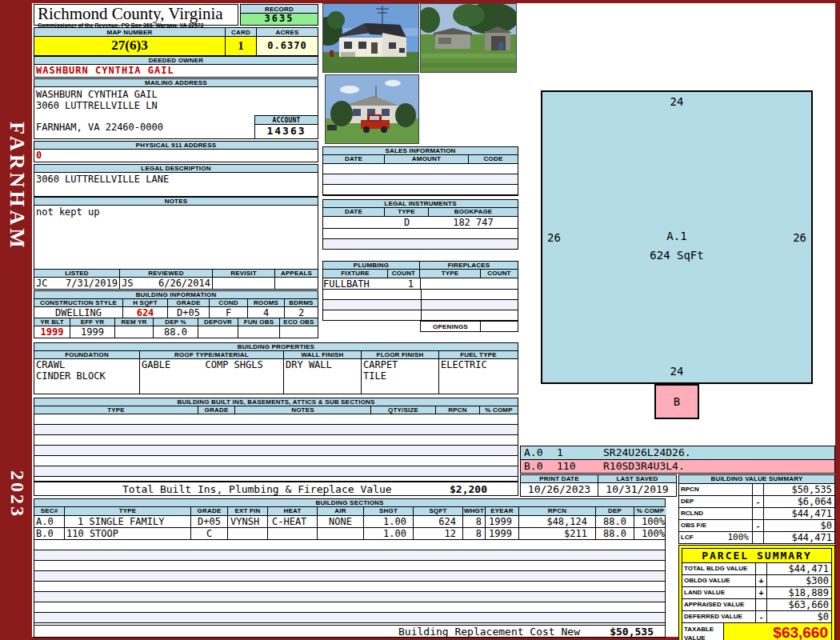  Describe the element at coordinates (276, 440) in the screenshot. I see `built-ins-section: BUILDING BUILT INS, BASEMENTS, ATTICS & …` at that location.